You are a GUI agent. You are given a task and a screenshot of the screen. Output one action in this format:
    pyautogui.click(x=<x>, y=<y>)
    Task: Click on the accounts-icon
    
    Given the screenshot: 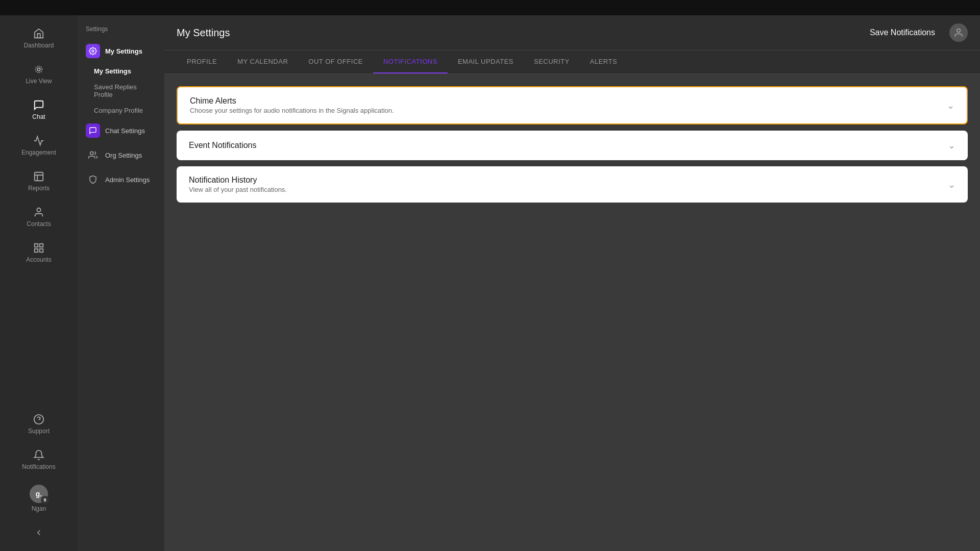 What is the action you would take?
    pyautogui.click(x=39, y=248)
    